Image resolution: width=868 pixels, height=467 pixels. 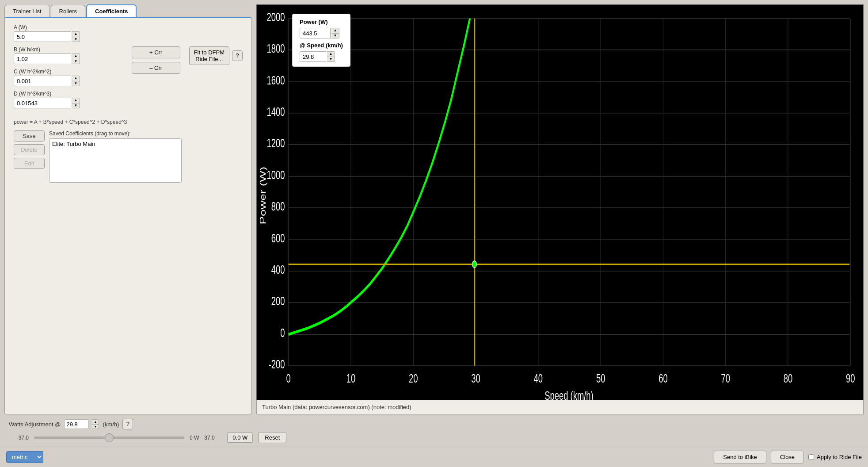 What do you see at coordinates (68, 55) in the screenshot?
I see `field-b: B (W h/km) ▲ ▼` at bounding box center [68, 55].